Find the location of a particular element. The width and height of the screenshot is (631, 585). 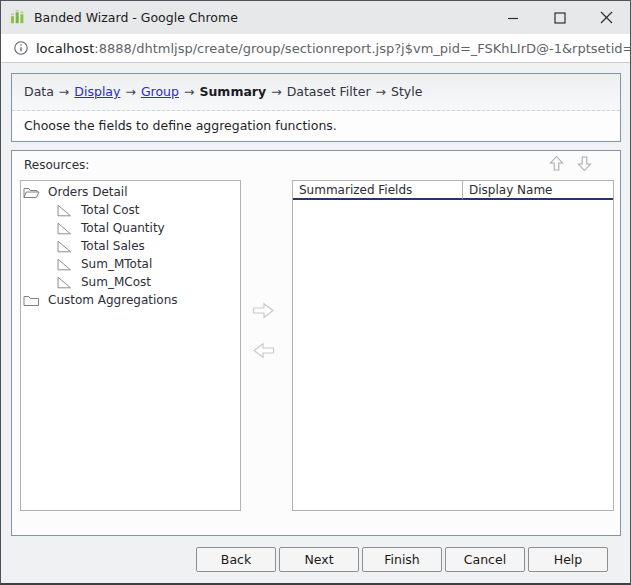

address-bar: localhost:8888/dhtmljsp/create/group/sec… is located at coordinates (316, 48).